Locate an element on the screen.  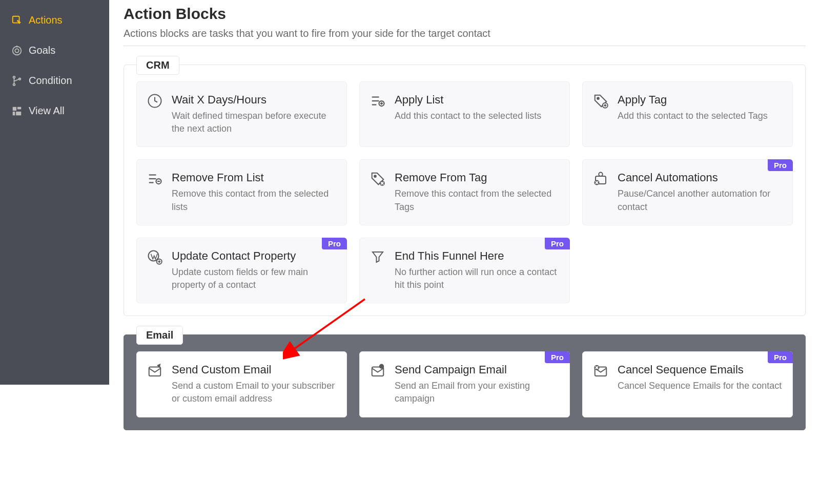
card-title: Remove From List is located at coordinates (254, 178).